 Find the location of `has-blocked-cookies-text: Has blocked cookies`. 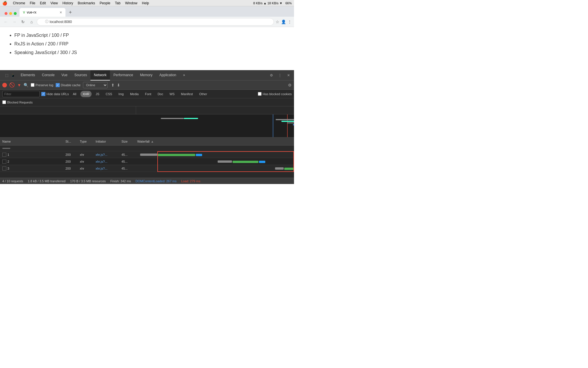

has-blocked-cookies-text: Has blocked cookies is located at coordinates (277, 94).